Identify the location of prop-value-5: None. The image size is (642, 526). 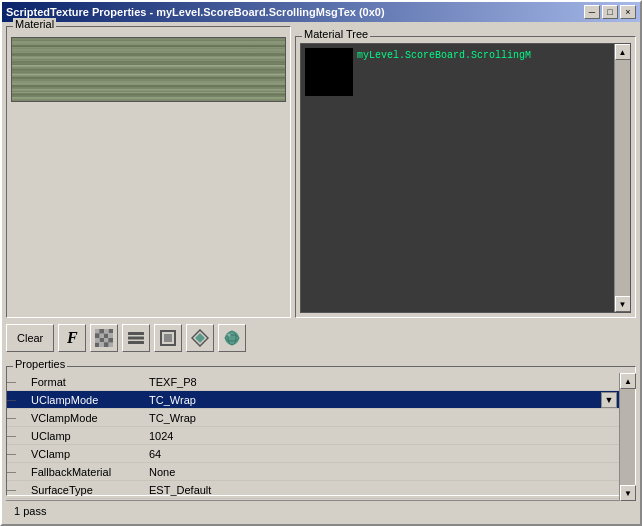
(382, 472).